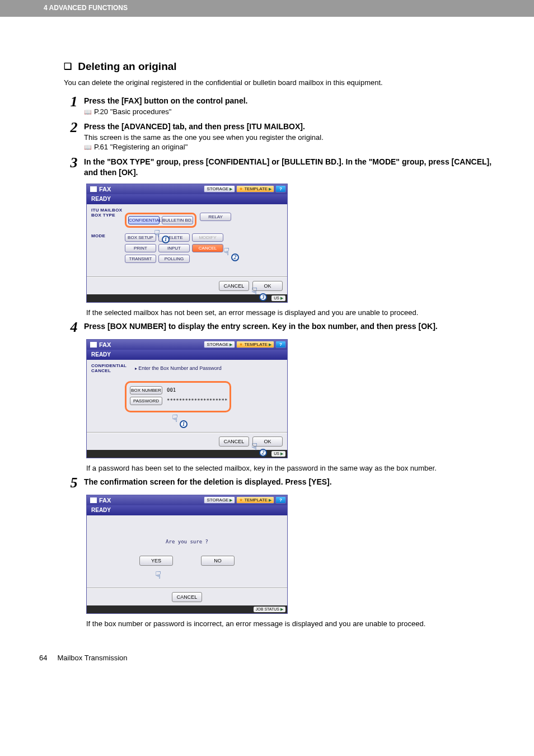 The image size is (534, 756). What do you see at coordinates (279, 327) in the screenshot?
I see `step-4: 4 Press [BOX NUMBER] to display the entr…` at bounding box center [279, 327].